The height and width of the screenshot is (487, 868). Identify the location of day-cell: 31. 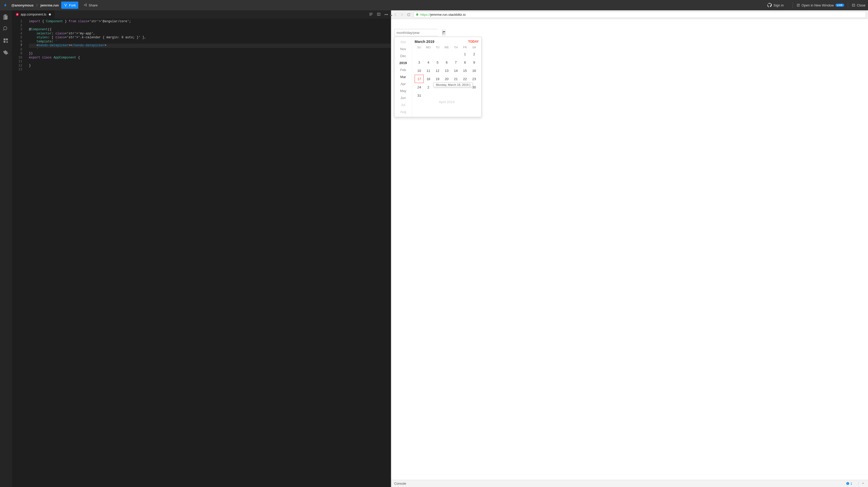
(419, 95).